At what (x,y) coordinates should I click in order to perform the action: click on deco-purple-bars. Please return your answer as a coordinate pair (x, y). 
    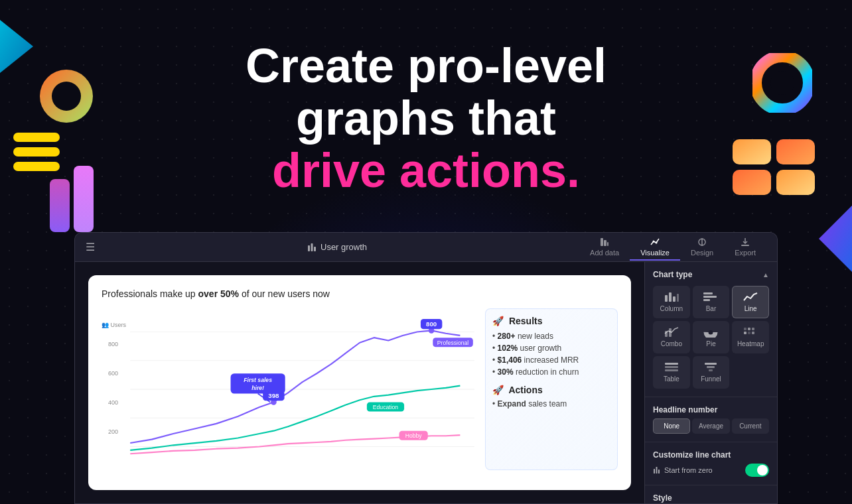
    Looking at the image, I should click on (76, 199).